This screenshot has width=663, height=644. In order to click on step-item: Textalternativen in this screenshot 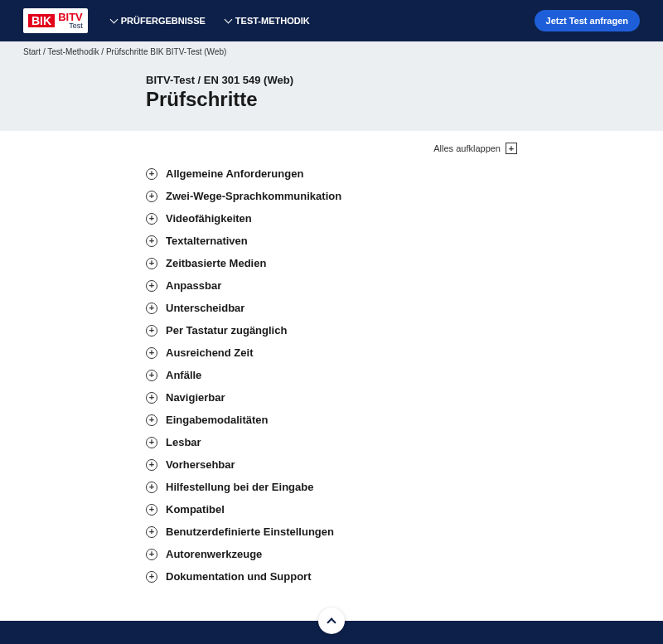, I will do `click(332, 240)`.